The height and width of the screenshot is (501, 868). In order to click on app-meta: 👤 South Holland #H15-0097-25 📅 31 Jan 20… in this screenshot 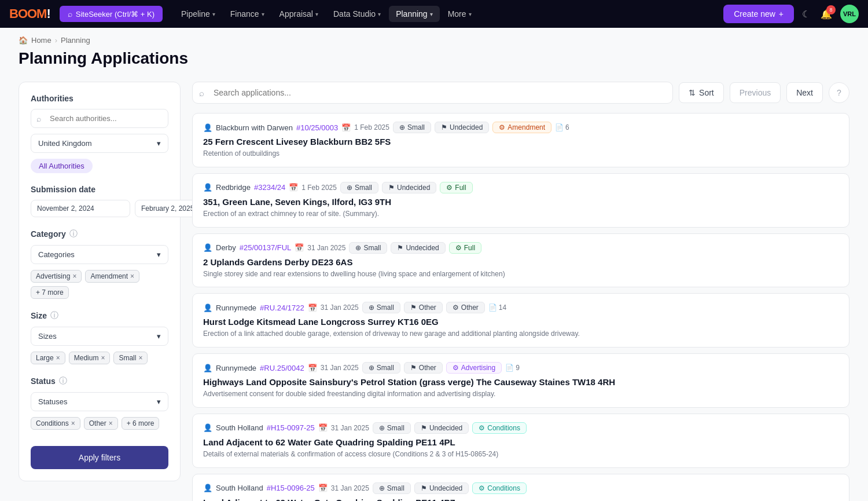, I will do `click(521, 428)`.